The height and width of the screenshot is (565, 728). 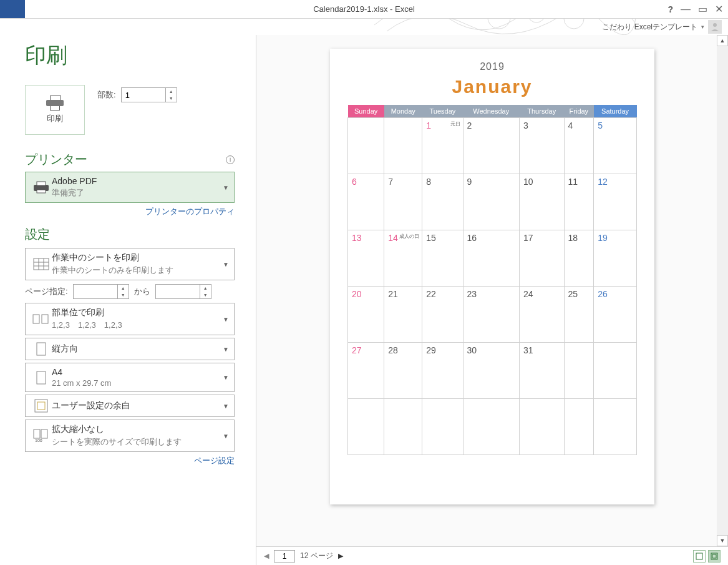 I want to click on calendar-cell: 29, so click(x=443, y=371).